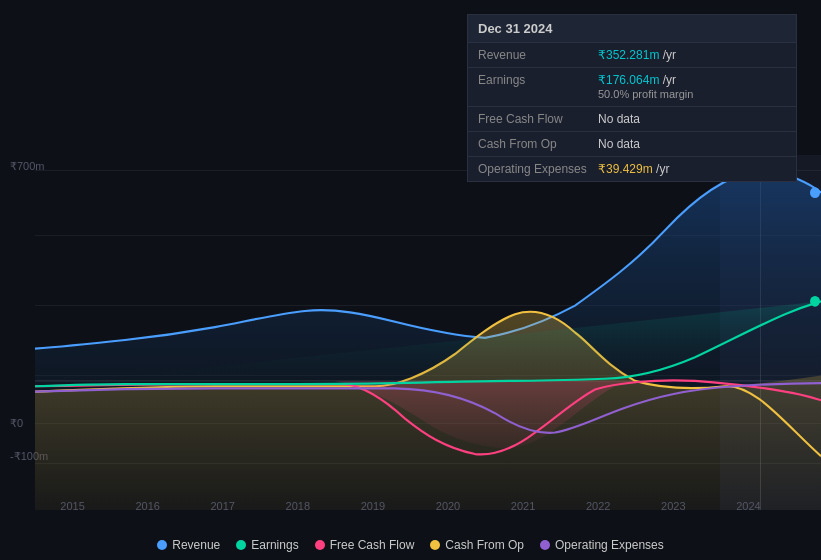 The width and height of the screenshot is (821, 560). What do you see at coordinates (538, 169) in the screenshot?
I see `opex-label: Operating Expenses` at bounding box center [538, 169].